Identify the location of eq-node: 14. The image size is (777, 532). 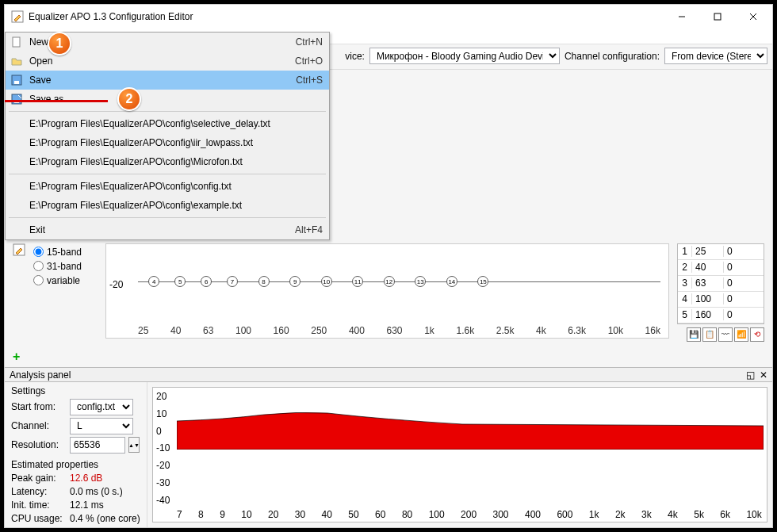
(452, 281).